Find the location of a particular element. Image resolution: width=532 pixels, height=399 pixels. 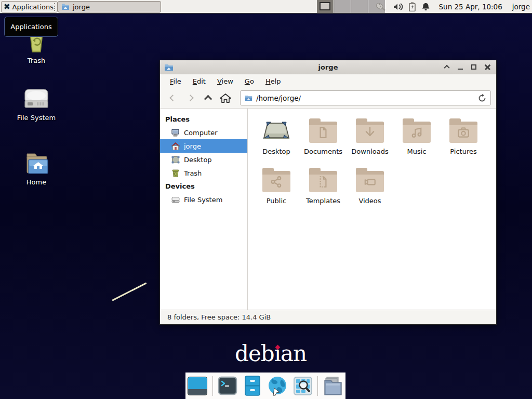

shade-button is located at coordinates (447, 67).